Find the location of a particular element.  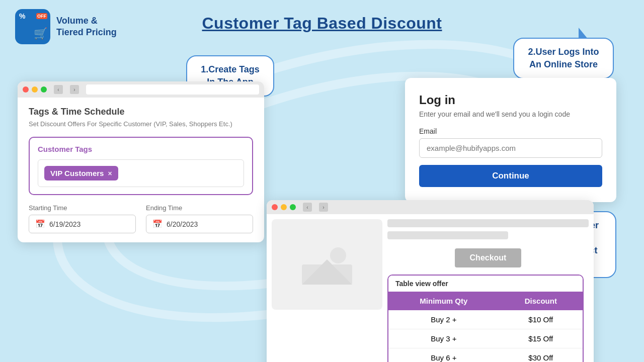

cell-discount: $30 Off is located at coordinates (541, 355).